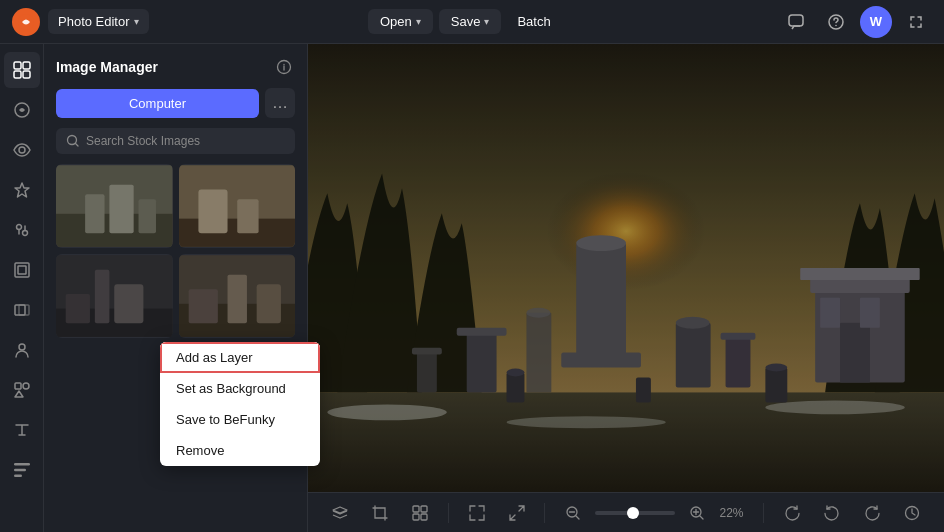  I want to click on zoom-slider, so click(635, 513).